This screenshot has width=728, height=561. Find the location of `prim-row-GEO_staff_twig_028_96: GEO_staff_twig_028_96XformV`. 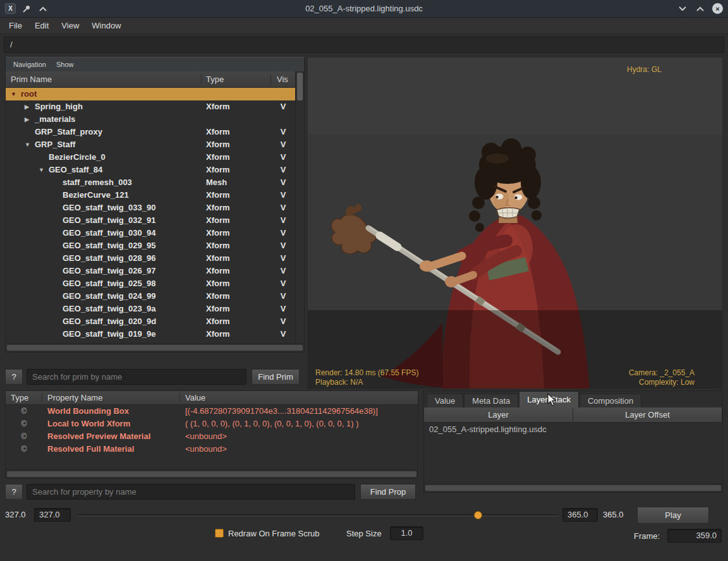

prim-row-GEO_staff_twig_028_96: GEO_staff_twig_028_96XformV is located at coordinates (150, 258).